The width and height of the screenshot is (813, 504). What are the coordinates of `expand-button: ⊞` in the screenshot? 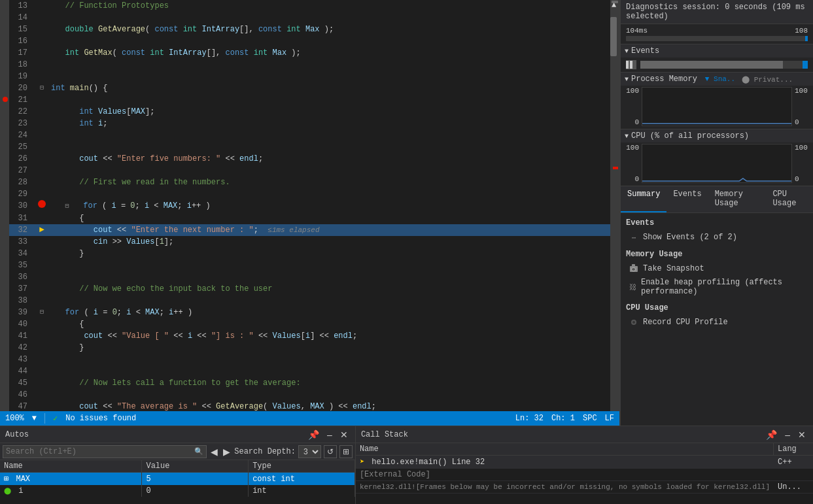 It's located at (346, 452).